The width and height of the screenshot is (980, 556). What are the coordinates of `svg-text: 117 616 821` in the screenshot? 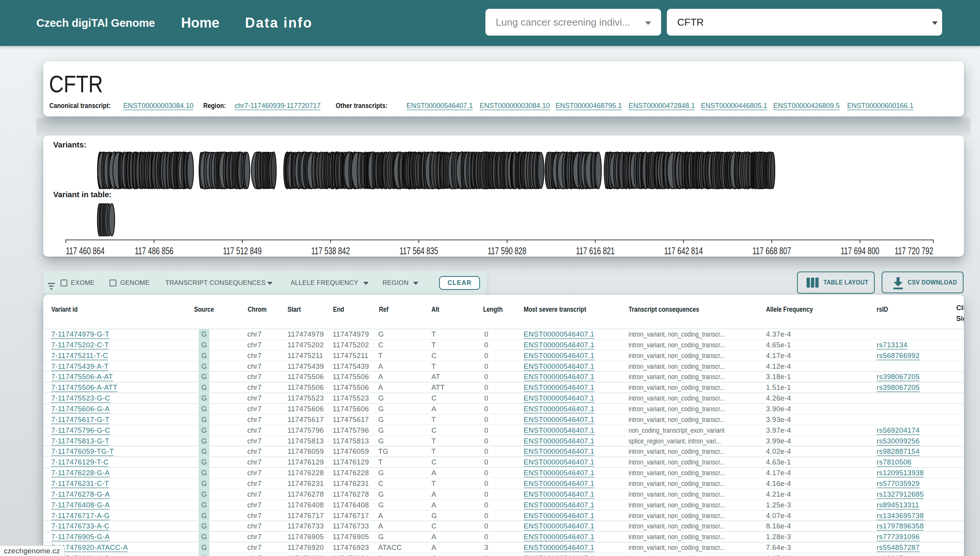 It's located at (596, 251).